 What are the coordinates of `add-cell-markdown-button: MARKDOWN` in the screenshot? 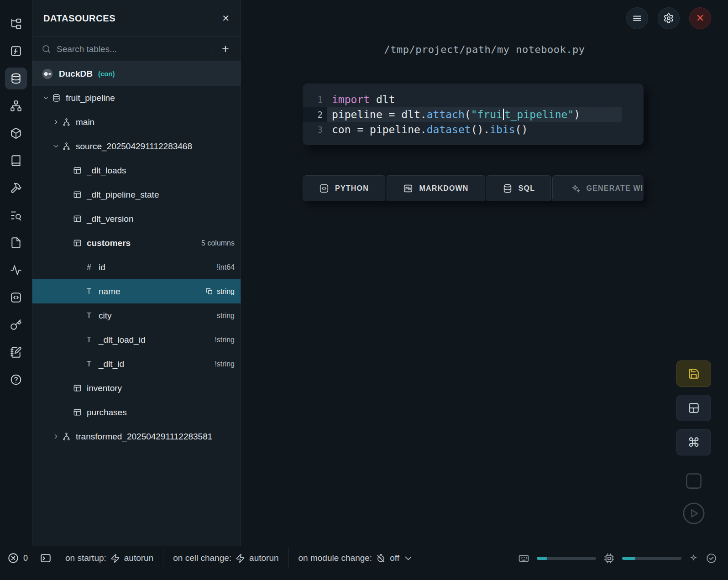 It's located at (436, 188).